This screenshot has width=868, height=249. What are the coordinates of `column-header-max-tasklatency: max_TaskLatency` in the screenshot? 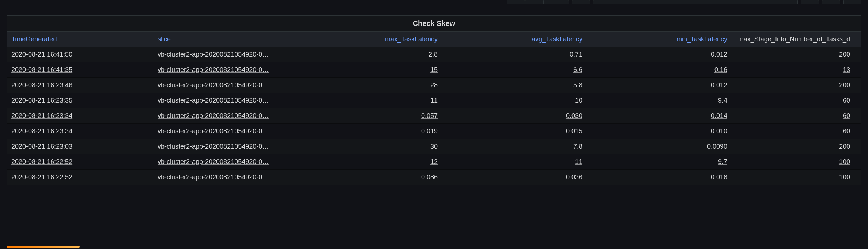 It's located at (369, 39).